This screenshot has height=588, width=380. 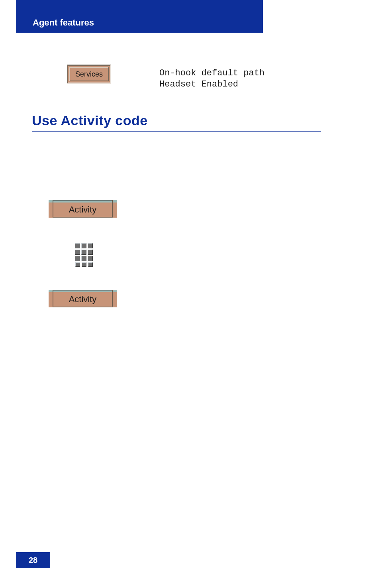 I want to click on section-rule, so click(x=176, y=131).